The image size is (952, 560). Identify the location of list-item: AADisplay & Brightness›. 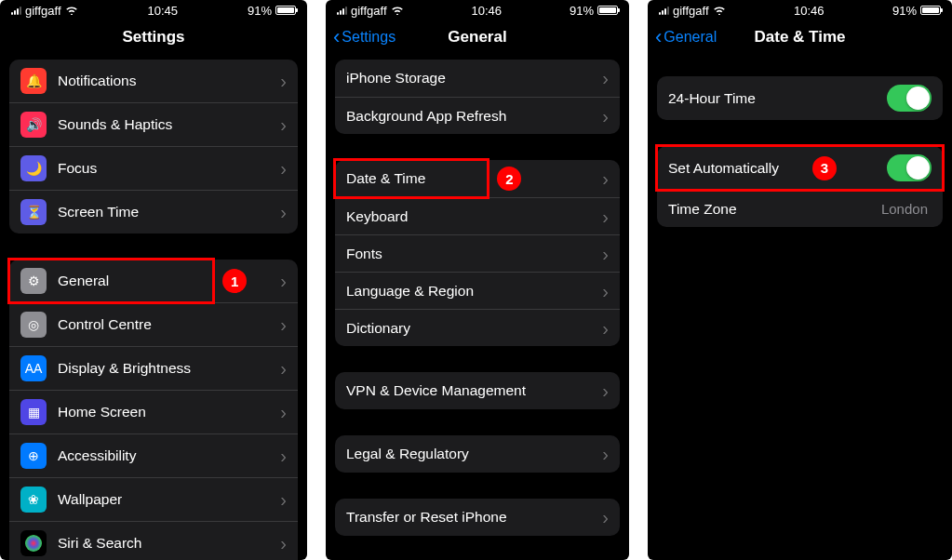
(154, 368).